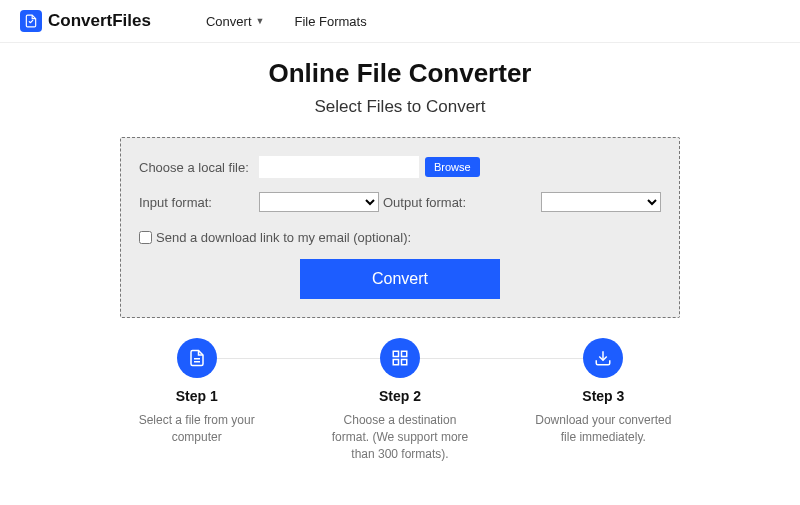  I want to click on page-subtitle: Select Files to Convert, so click(400, 107).